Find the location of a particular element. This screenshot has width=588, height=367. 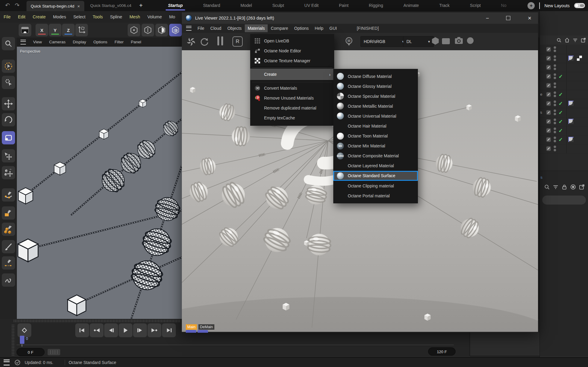

add-document-tab-button: + is located at coordinates (141, 5).